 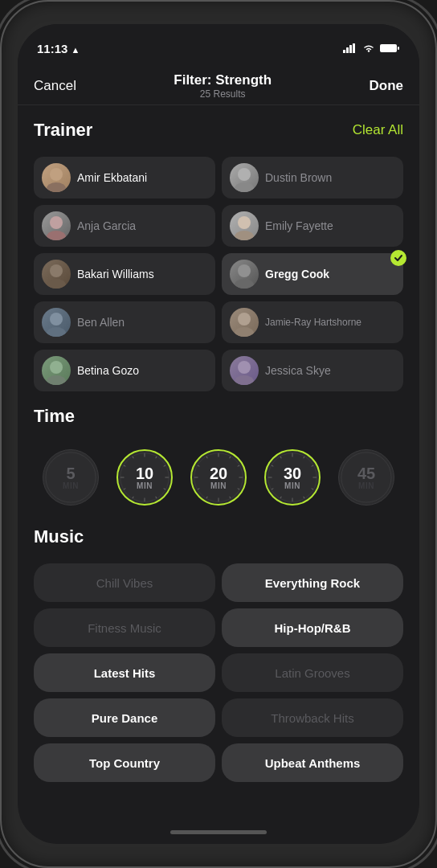 I want to click on clear-all-button: Clear All, so click(x=378, y=130).